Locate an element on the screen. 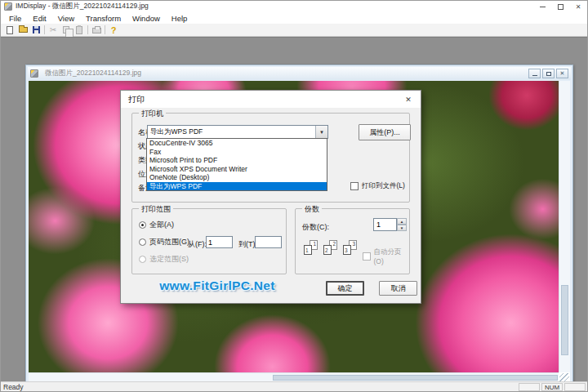 Image resolution: width=588 pixels, height=392 pixels. image-close-button: ✕ is located at coordinates (562, 74).